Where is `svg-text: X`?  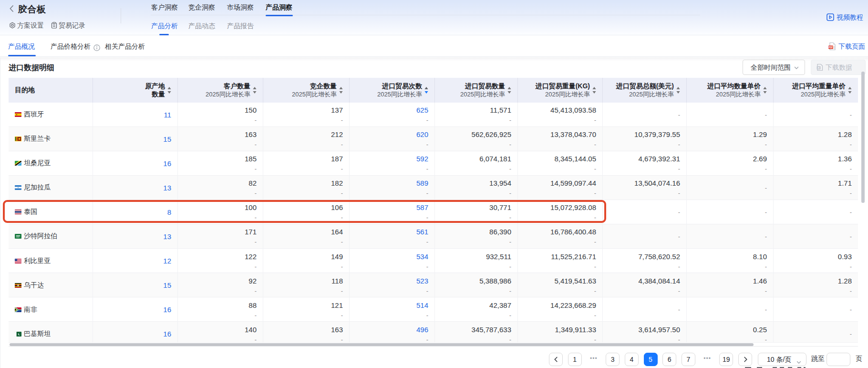 svg-text: X is located at coordinates (818, 68).